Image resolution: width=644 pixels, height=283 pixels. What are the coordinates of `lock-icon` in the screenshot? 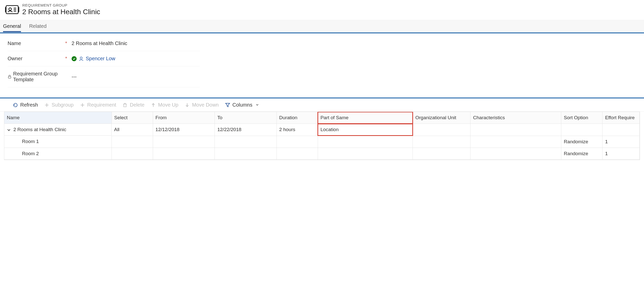 It's located at (10, 77).